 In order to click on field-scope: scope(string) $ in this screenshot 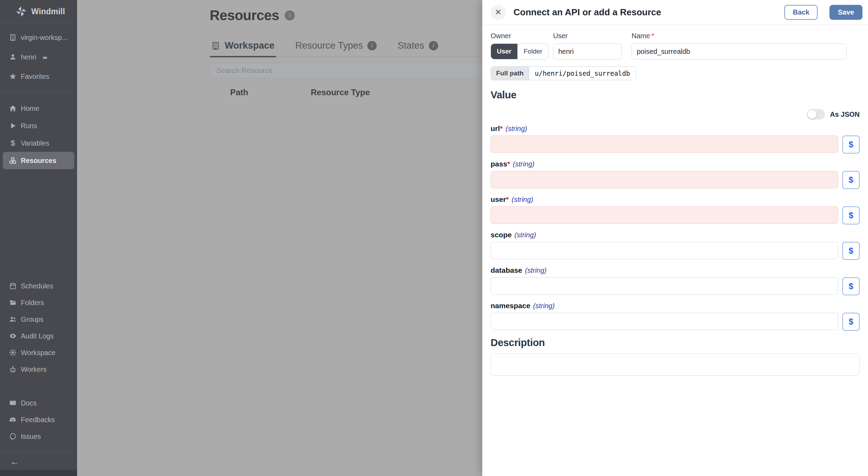, I will do `click(675, 245)`.